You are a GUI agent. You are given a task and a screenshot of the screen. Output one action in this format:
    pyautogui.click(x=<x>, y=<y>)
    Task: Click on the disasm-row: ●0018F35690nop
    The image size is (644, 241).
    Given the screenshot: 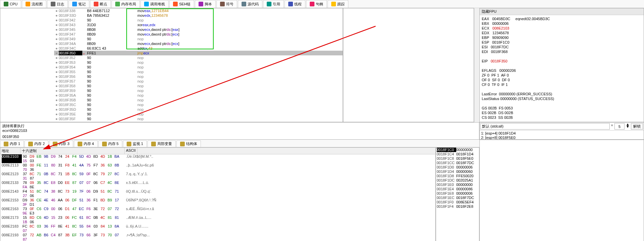 What is the action you would take?
    pyautogui.click(x=198, y=77)
    